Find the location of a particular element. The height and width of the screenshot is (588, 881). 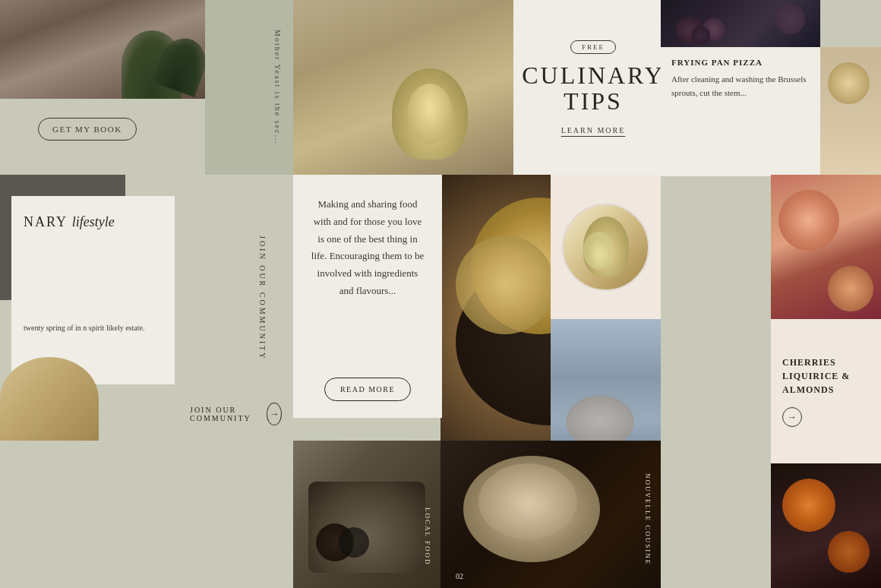

top-left-photo is located at coordinates (103, 49).